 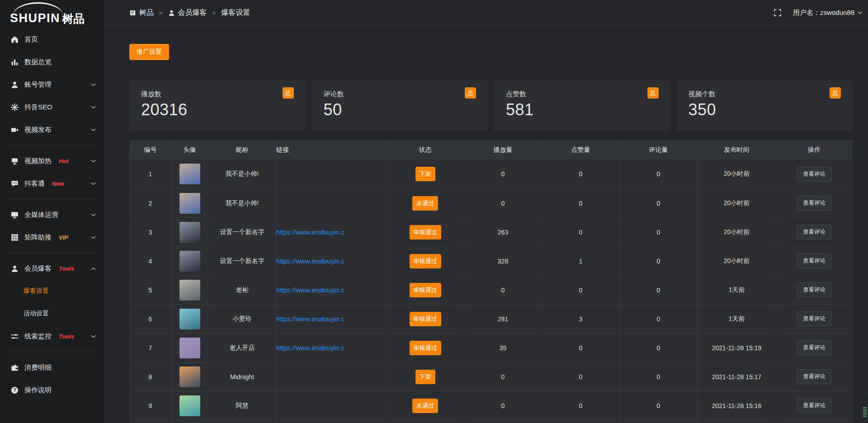 I want to click on sidebar-item-matrix-boost: 矩阵助推 VIP, so click(x=52, y=237).